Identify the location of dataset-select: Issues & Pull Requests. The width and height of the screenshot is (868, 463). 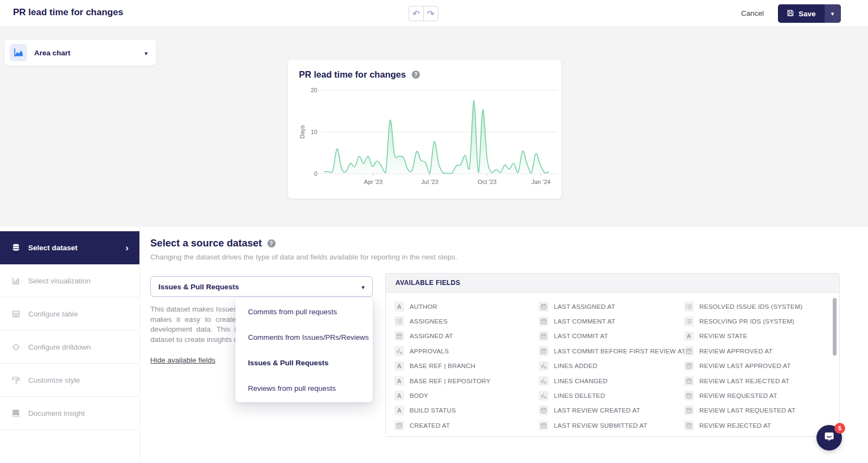
(261, 287).